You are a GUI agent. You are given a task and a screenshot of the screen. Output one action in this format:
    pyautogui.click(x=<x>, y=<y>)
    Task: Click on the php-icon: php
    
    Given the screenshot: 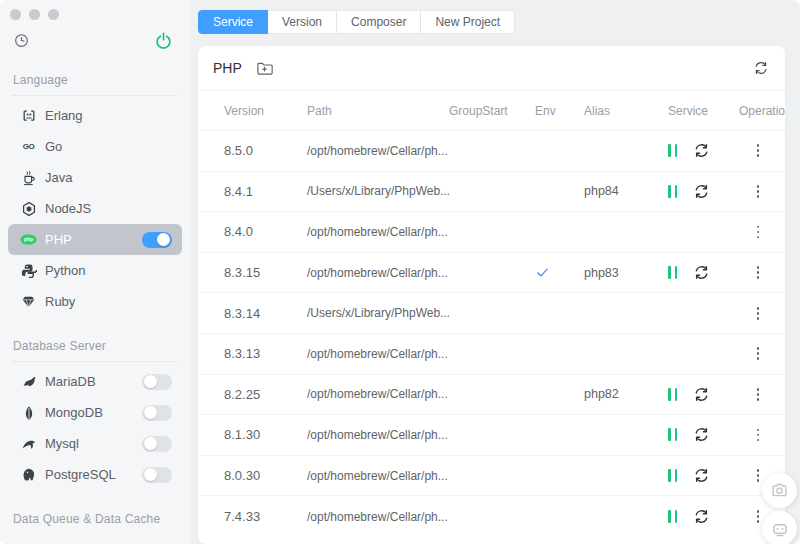 What is the action you would take?
    pyautogui.click(x=28, y=240)
    